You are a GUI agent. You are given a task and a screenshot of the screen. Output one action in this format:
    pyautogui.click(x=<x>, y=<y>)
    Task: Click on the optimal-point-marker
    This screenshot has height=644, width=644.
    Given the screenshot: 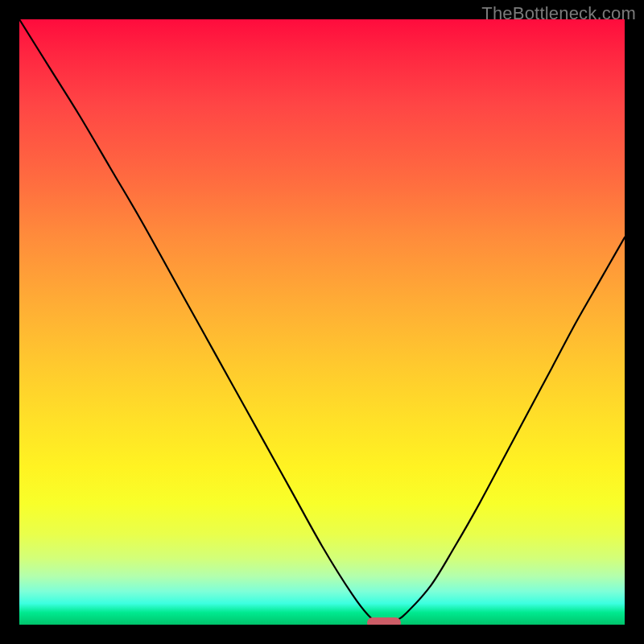 What is the action you would take?
    pyautogui.click(x=384, y=621)
    